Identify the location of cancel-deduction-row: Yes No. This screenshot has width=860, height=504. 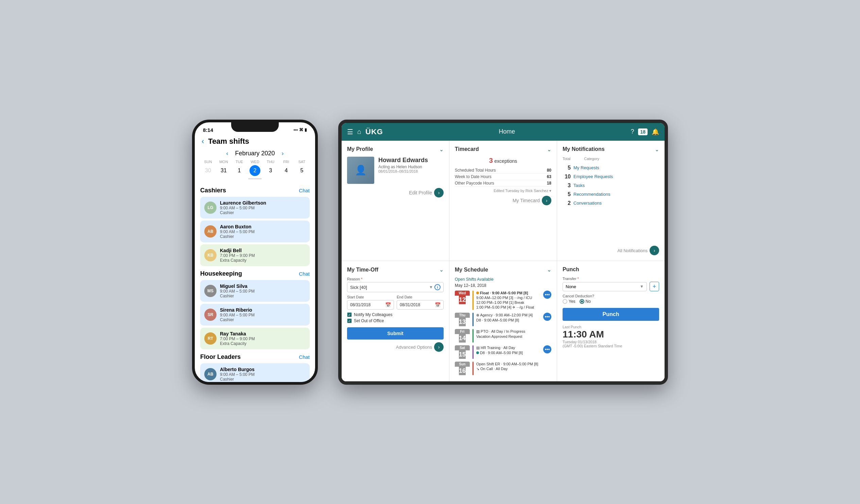
(611, 301).